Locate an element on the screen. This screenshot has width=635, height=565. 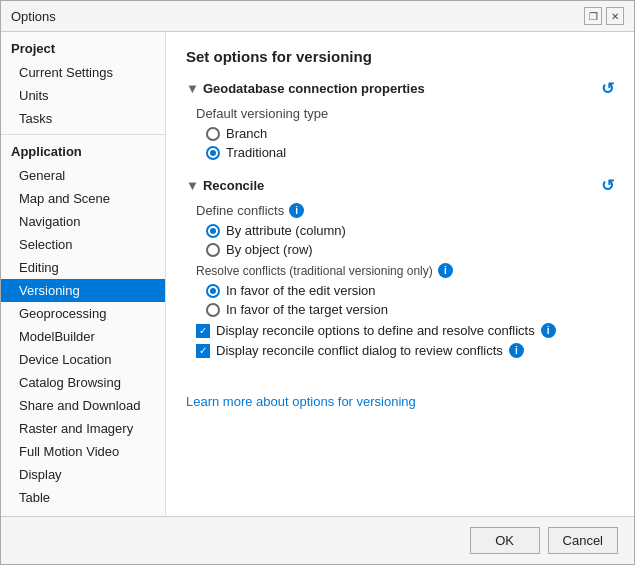
sidebar-item-general: General is located at coordinates (83, 176).